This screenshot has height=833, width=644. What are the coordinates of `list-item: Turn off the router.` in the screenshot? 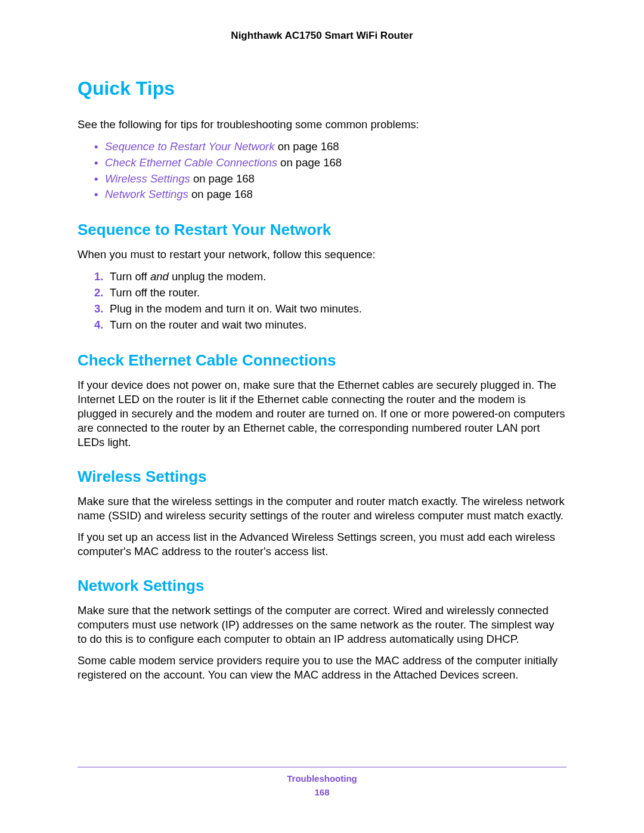 It's located at (330, 293).